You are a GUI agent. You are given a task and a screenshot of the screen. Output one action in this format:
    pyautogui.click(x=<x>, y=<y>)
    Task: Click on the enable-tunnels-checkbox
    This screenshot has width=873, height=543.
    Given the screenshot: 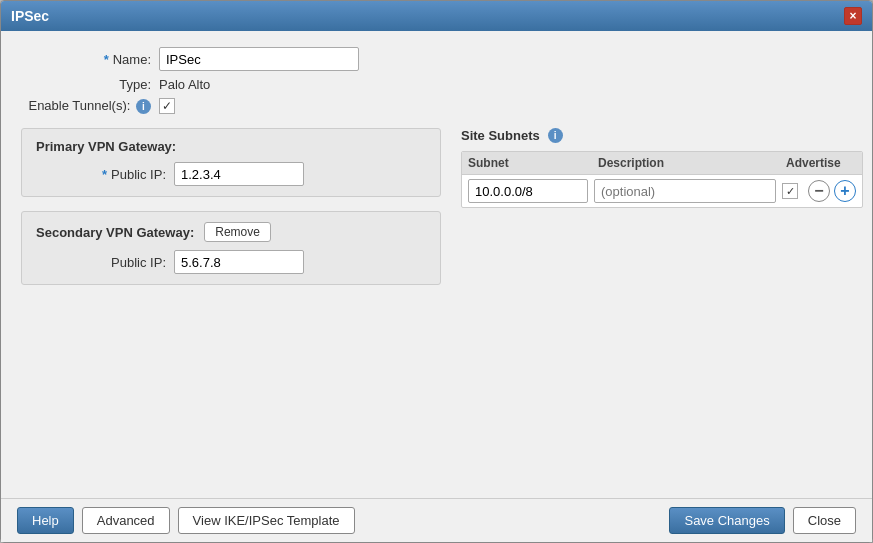 What is the action you would take?
    pyautogui.click(x=167, y=106)
    